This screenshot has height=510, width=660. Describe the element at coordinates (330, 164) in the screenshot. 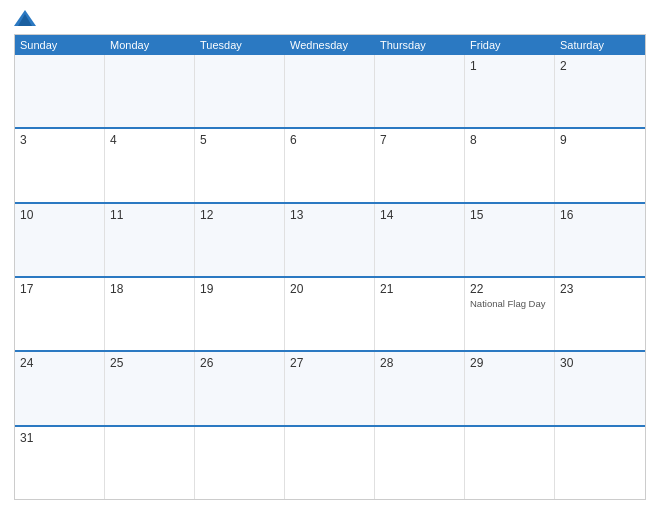

I see `week-row-2: 3456789` at that location.